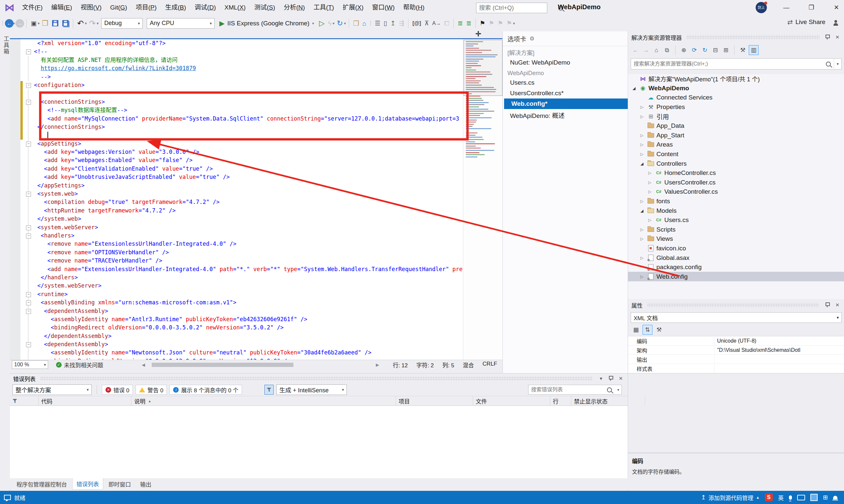 This screenshot has height=504, width=844. Describe the element at coordinates (3, 23) in the screenshot. I see `toolbar-grip: ⁞` at that location.